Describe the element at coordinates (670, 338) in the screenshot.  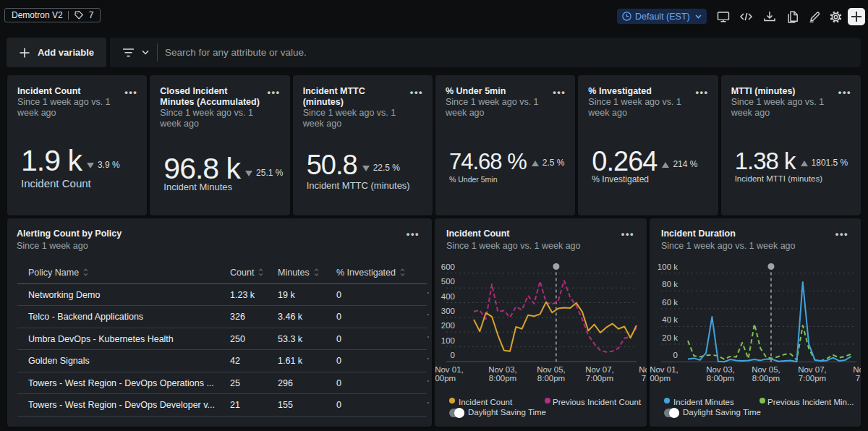
I see `svg-text: 20 k` at that location.